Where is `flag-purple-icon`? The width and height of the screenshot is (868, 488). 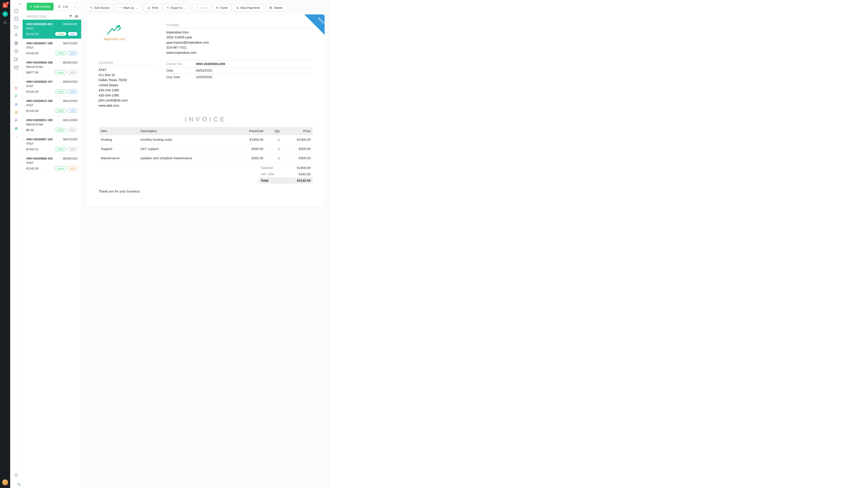 flag-purple-icon is located at coordinates (16, 121).